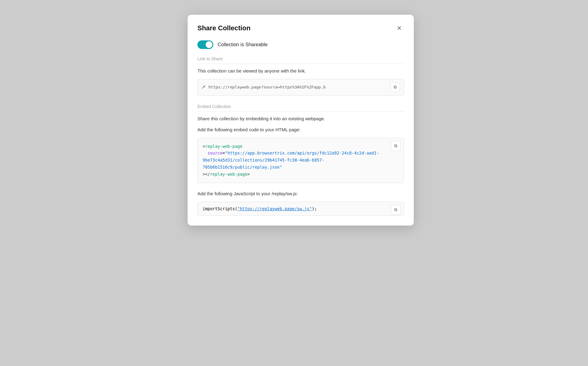  I want to click on toggle-thumb, so click(209, 45).